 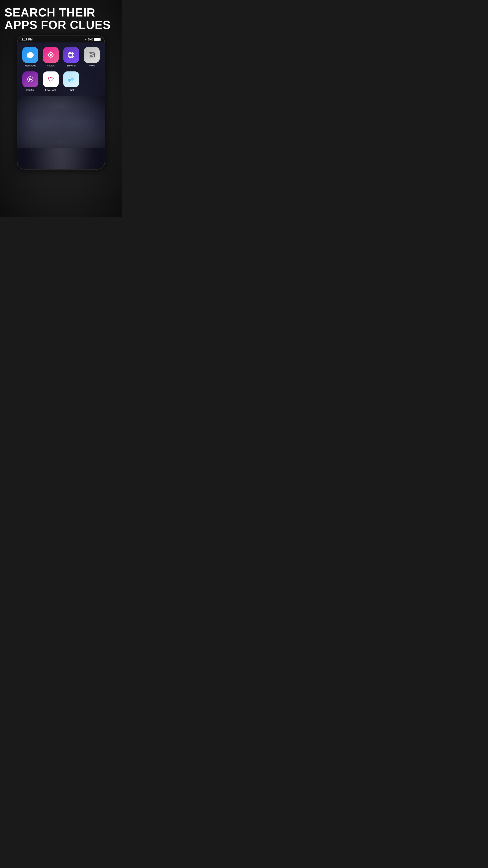 What do you see at coordinates (61, 18) in the screenshot?
I see `headline-section: SEARCH THEIR APPS FOR CLUES` at bounding box center [61, 18].